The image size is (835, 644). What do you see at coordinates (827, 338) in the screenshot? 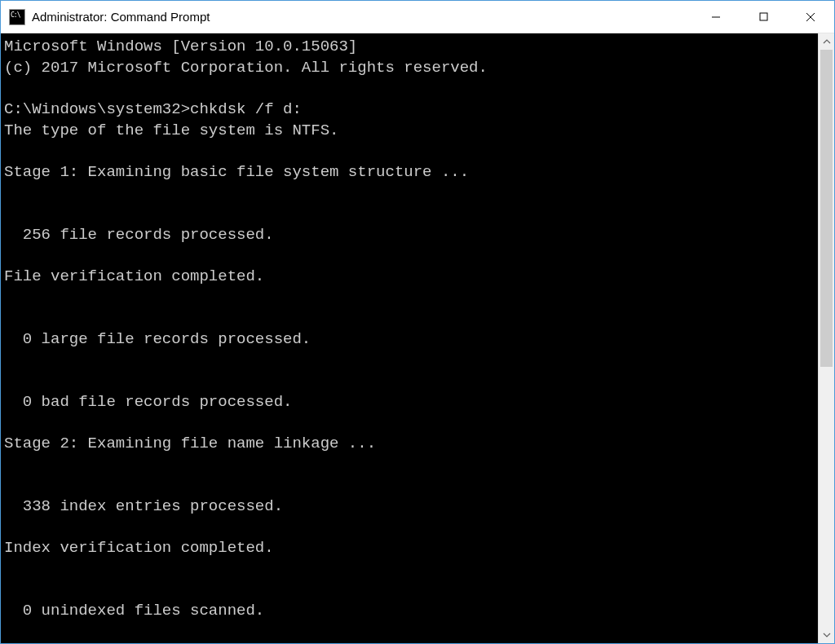
I see `scrollbar-track` at bounding box center [827, 338].